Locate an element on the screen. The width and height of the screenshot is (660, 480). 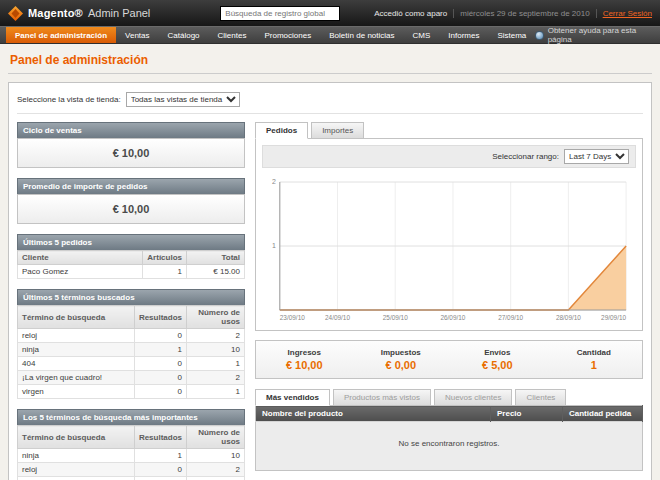
empty-message: No se encontraron registros. is located at coordinates (450, 446).